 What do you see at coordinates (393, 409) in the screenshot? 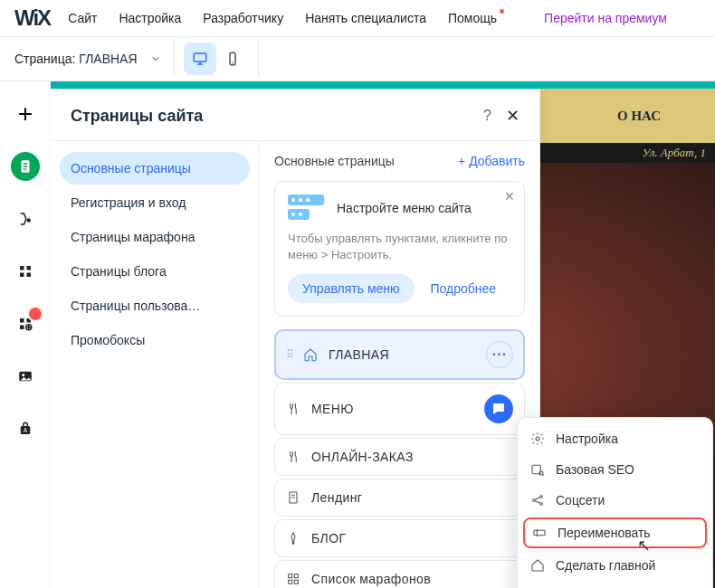
I see `page-label: МЕНЮ` at bounding box center [393, 409].